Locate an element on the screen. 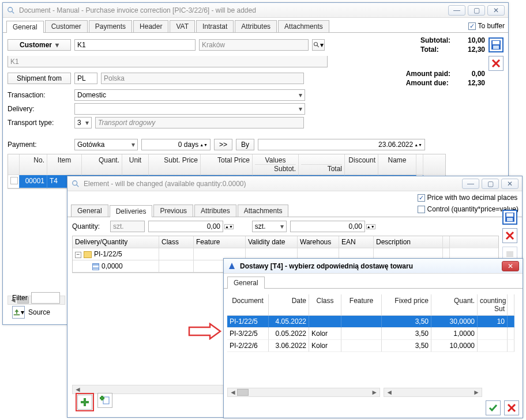  quantity-value1 is located at coordinates (186, 226).